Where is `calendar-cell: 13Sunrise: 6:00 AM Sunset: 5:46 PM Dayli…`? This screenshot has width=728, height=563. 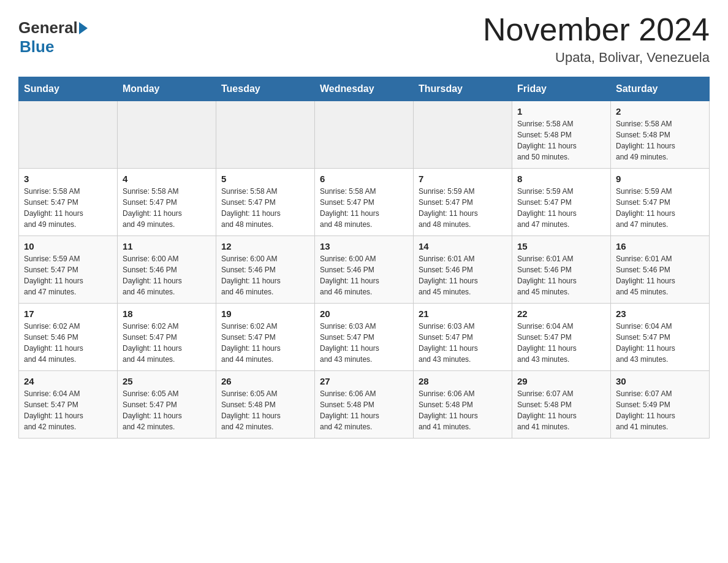 calendar-cell: 13Sunrise: 6:00 AM Sunset: 5:46 PM Dayli… is located at coordinates (364, 270).